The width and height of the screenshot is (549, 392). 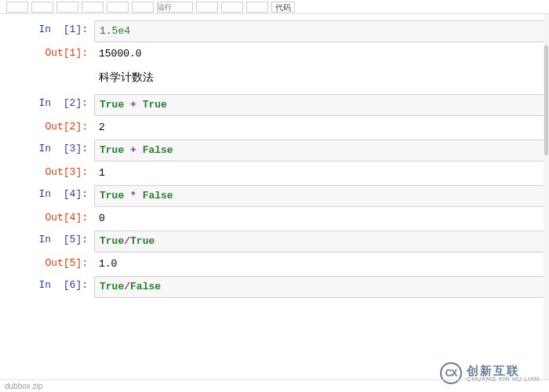 I want to click on code-input: True + False, so click(x=322, y=151).